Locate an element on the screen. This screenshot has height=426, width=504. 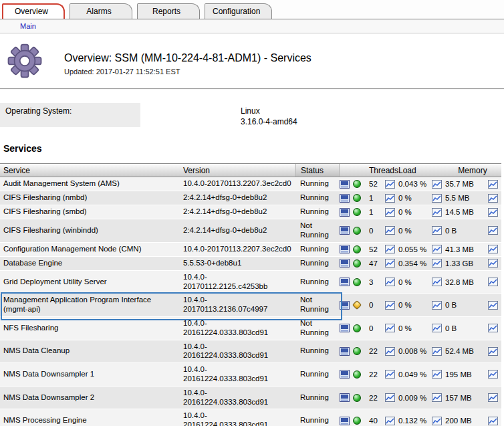
os-value: Linux 3.16.0-4-amd64 is located at coordinates (269, 115).